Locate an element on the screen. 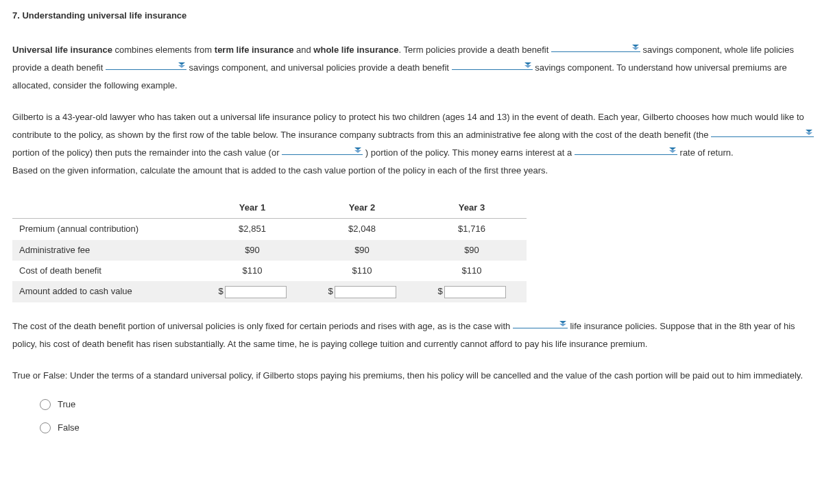  row-label: Amount added to cash value is located at coordinates (105, 292).